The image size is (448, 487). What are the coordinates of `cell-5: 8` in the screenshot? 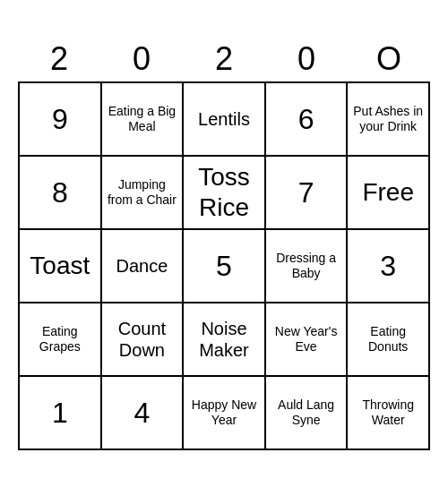 It's located at (61, 193).